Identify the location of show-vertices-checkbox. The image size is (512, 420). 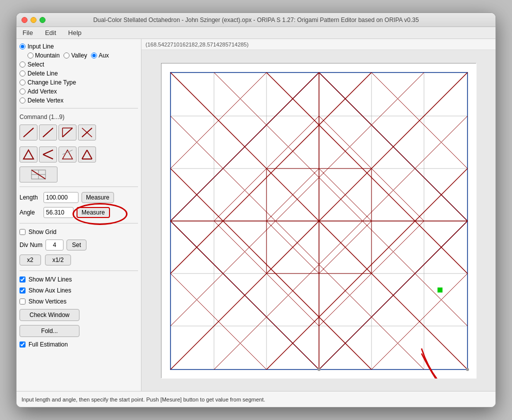
(22, 302).